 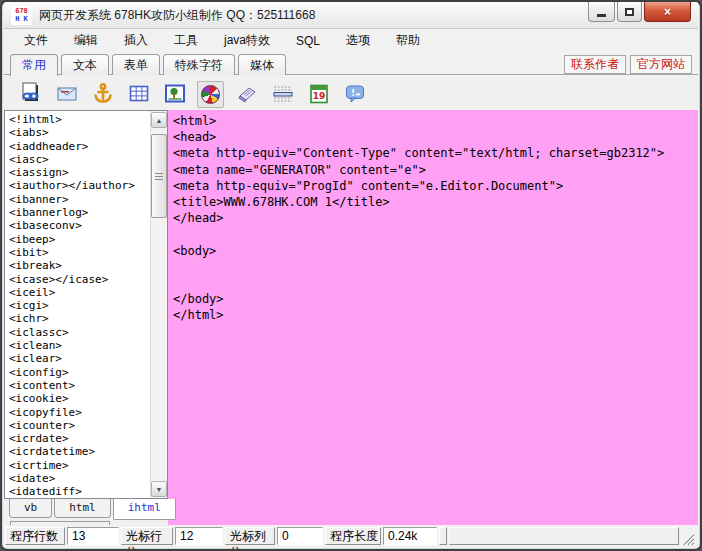 What do you see at coordinates (355, 94) in the screenshot?
I see `comment-icon: !` at bounding box center [355, 94].